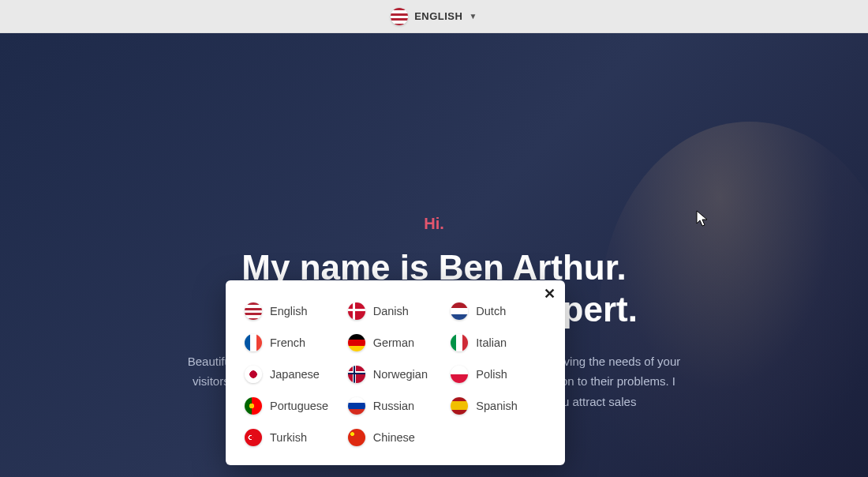 The width and height of the screenshot is (868, 477). What do you see at coordinates (394, 343) in the screenshot?
I see `language-option-label: German` at bounding box center [394, 343].